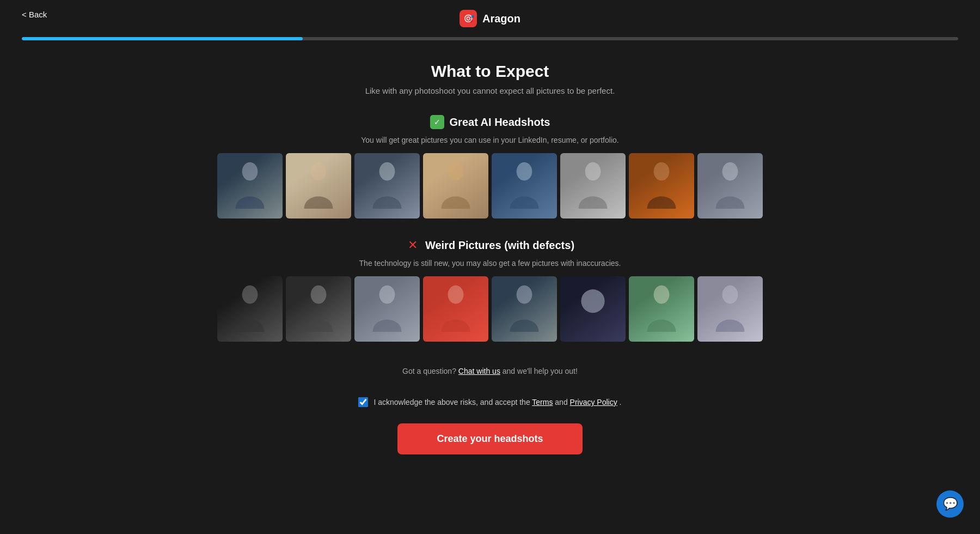 Image resolution: width=980 pixels, height=534 pixels. I want to click on chat-link: Chat with us, so click(479, 371).